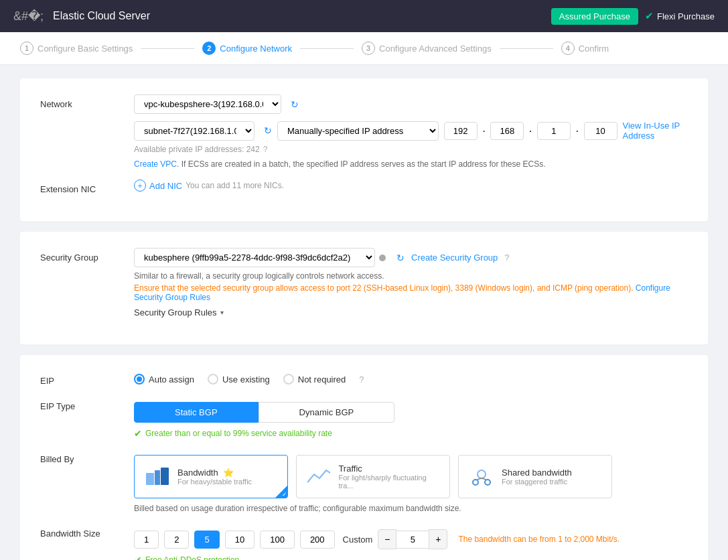 The height and width of the screenshot is (560, 728). I want to click on steps-bar: 1 Configure Basic Settings 2 Configure N…, so click(364, 48).